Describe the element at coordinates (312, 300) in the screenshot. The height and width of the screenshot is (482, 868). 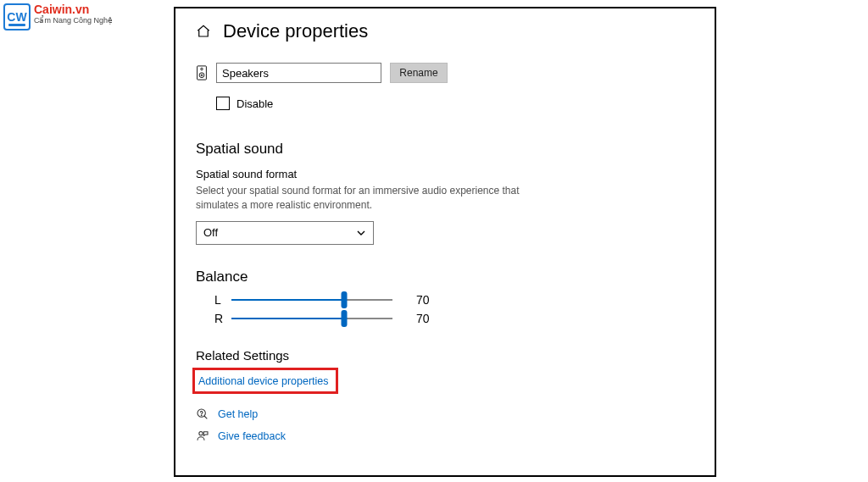
I see `balance-left-slider` at that location.